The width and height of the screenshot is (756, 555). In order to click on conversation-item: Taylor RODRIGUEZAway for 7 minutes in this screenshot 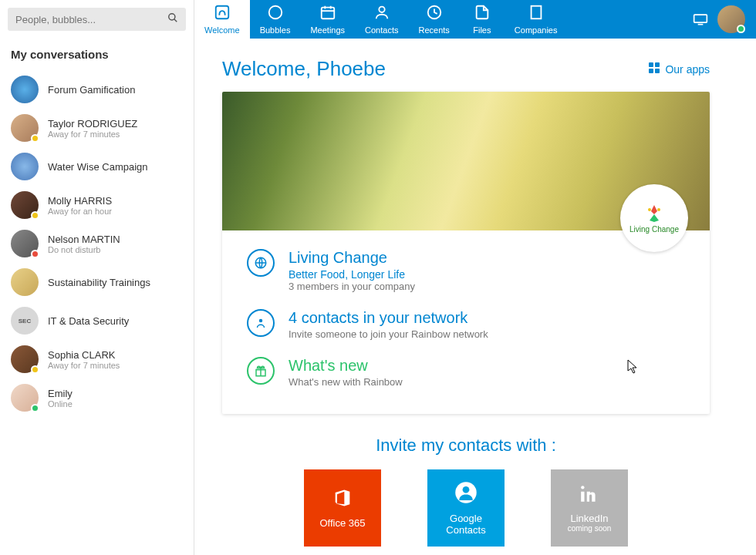, I will do `click(97, 128)`.